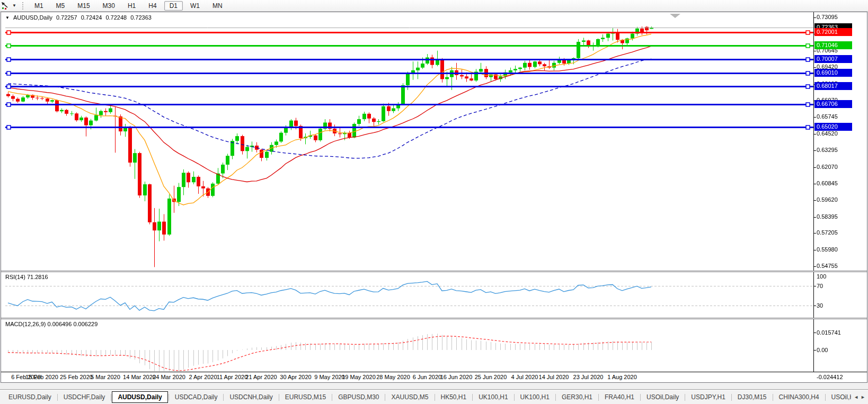 The image size is (868, 404). I want to click on chart-tab-audusd-daily: AUDUSD,Daily, so click(140, 397).